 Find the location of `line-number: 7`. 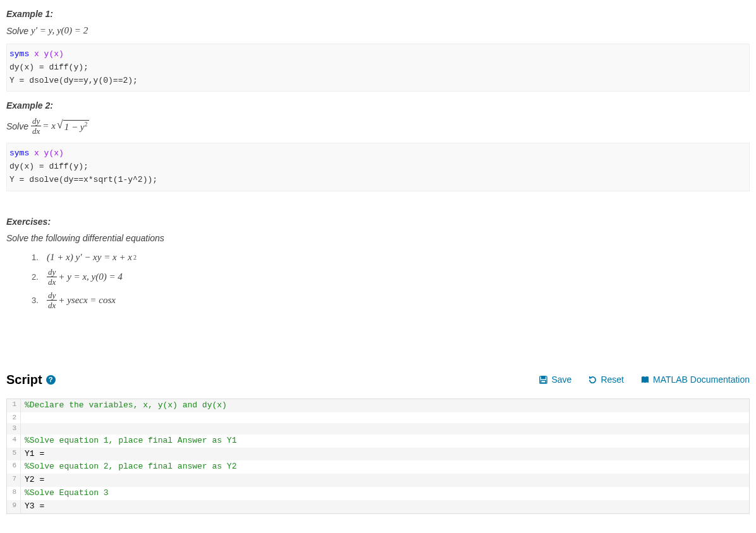

line-number: 7 is located at coordinates (14, 480).